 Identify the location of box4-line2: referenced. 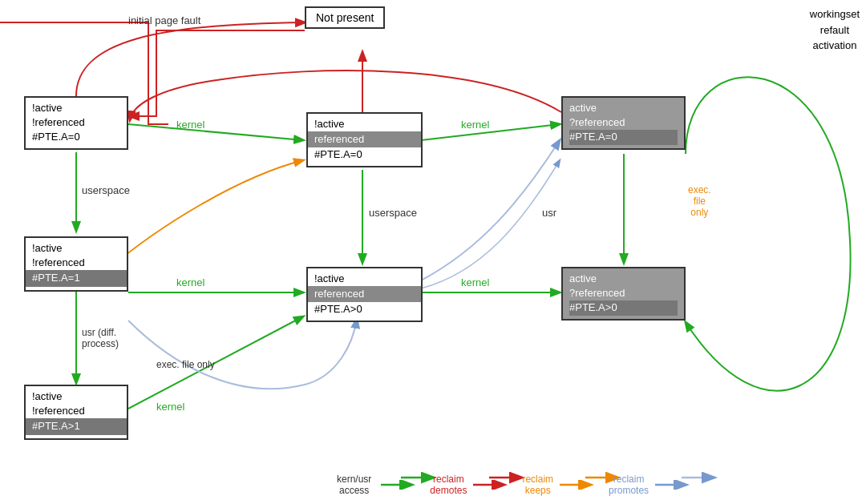
(364, 139).